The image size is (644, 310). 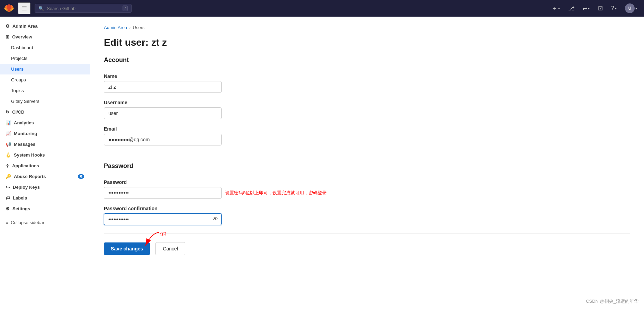 I want to click on name-label: Name, so click(x=367, y=76).